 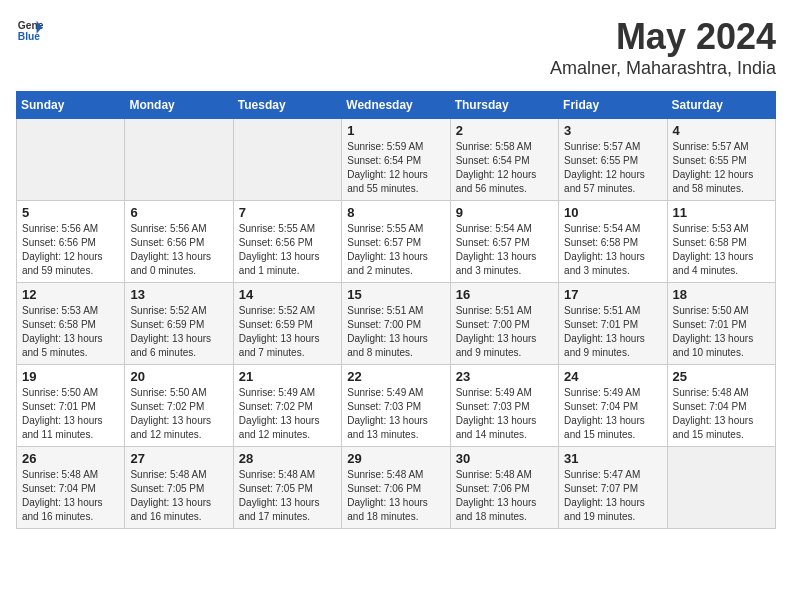 What do you see at coordinates (396, 106) in the screenshot?
I see `day-header-wednesday: Wednesday` at bounding box center [396, 106].